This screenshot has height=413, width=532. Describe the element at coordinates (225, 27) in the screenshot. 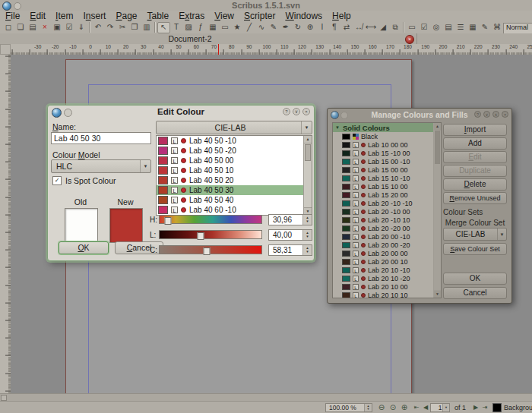

I see `insert-shape-icon: ▭` at that location.